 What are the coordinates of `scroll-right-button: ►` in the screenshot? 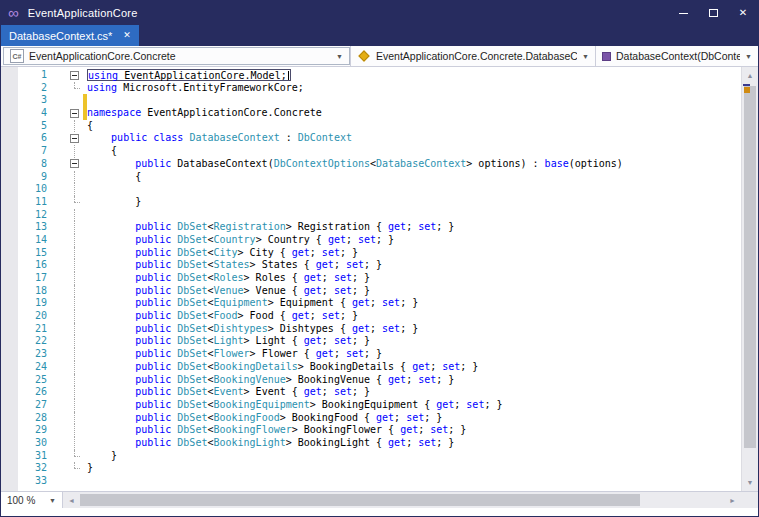 It's located at (732, 500).